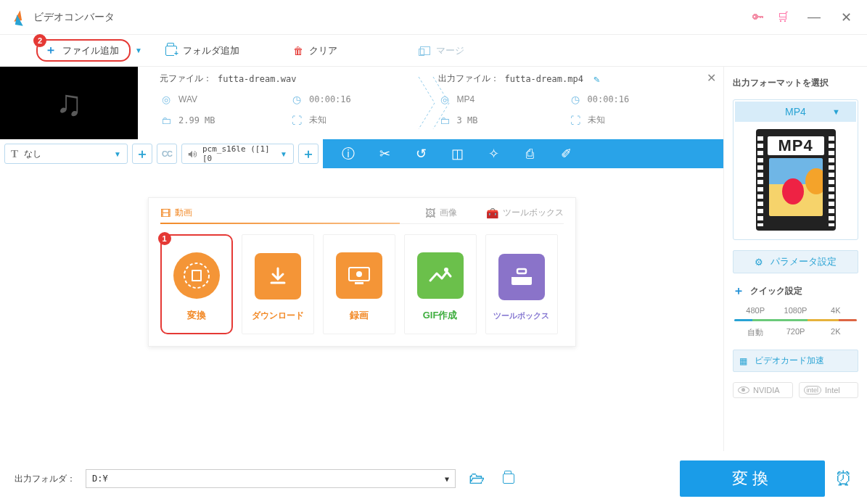 The image size is (867, 504). What do you see at coordinates (69, 103) in the screenshot?
I see `file-thumbnail: ♫` at bounding box center [69, 103].